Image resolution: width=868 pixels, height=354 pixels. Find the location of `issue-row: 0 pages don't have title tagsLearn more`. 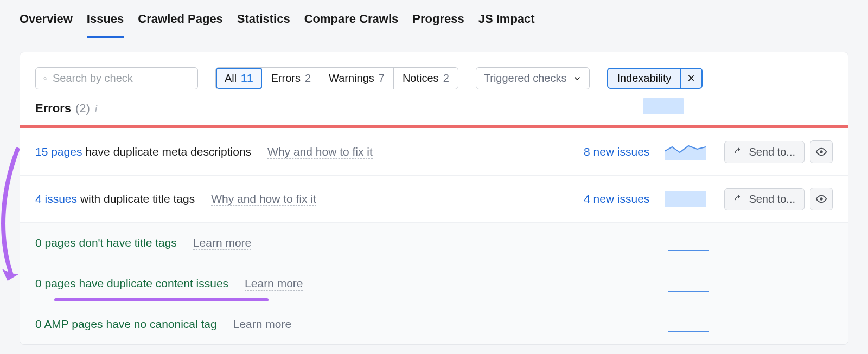

issue-row: 0 pages don't have title tagsLearn more is located at coordinates (434, 243).